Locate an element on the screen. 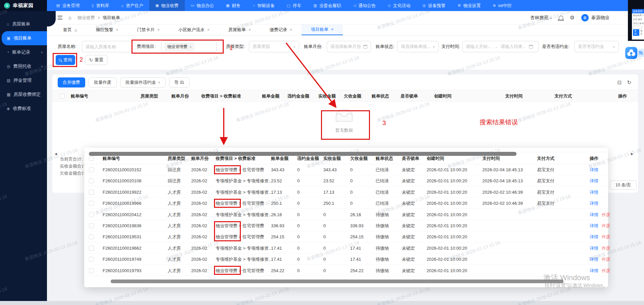 This screenshot has width=644, height=305. settings-gear-icon: ⚙ is located at coordinates (572, 17).